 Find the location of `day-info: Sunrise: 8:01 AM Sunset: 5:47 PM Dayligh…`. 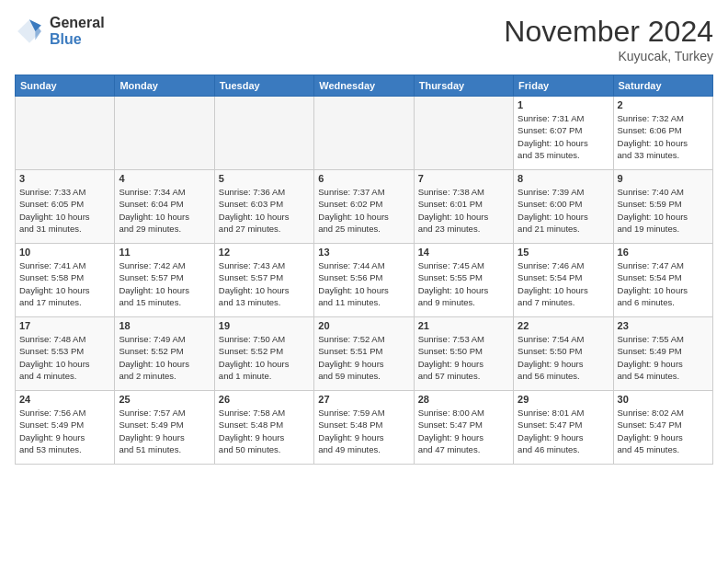

day-info: Sunrise: 8:01 AM Sunset: 5:47 PM Dayligh… is located at coordinates (563, 431).